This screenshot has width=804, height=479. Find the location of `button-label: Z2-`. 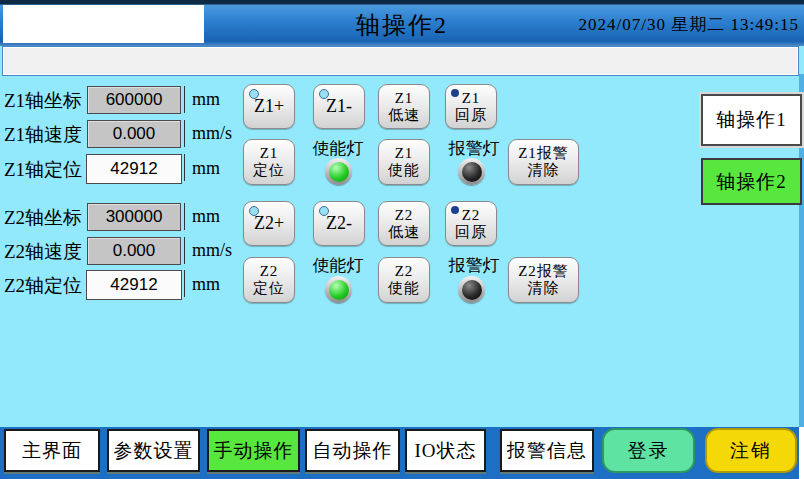

button-label: Z2- is located at coordinates (339, 224).